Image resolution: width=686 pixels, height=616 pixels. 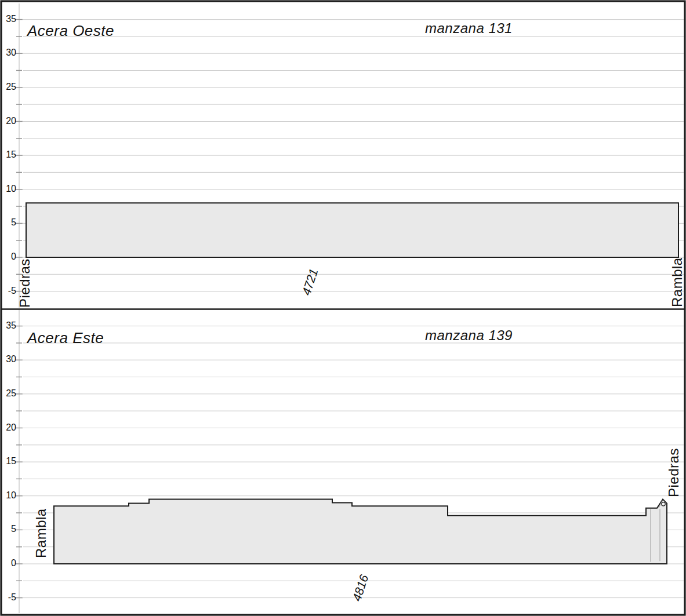 I want to click on block-label-top: manzana 131, so click(x=469, y=28).